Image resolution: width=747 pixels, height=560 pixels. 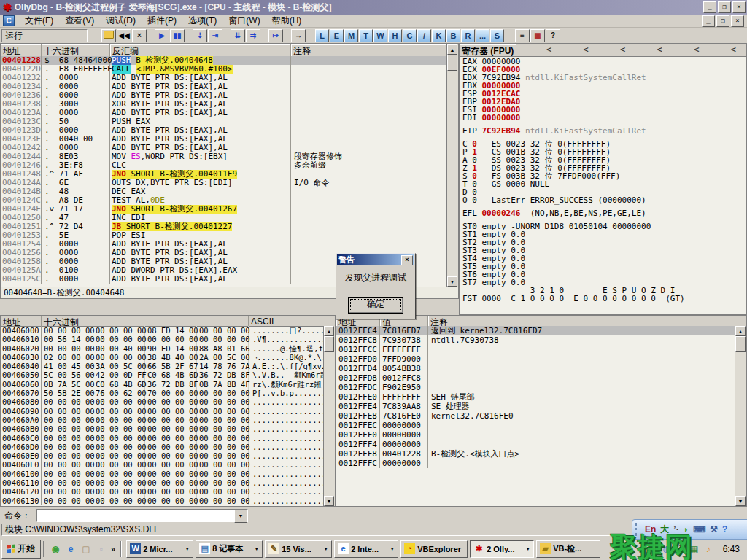 I want to click on window-minimize-button: _, so click(x=710, y=7).